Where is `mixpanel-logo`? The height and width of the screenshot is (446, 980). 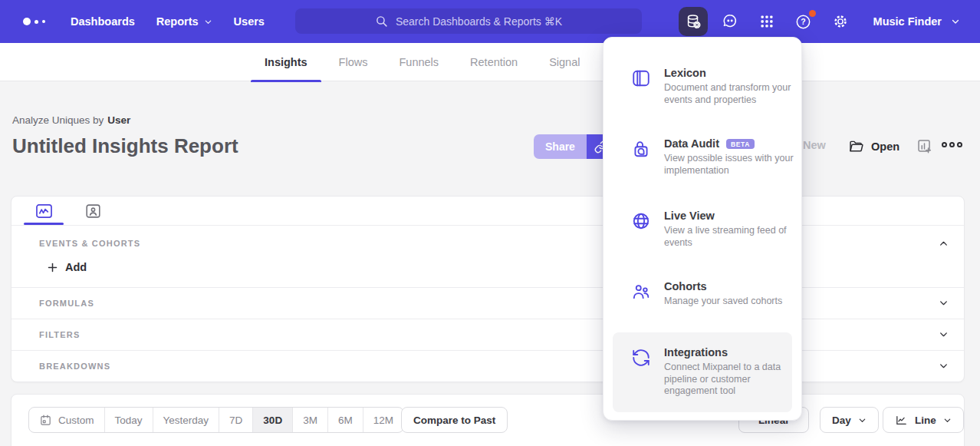 mixpanel-logo is located at coordinates (40, 21).